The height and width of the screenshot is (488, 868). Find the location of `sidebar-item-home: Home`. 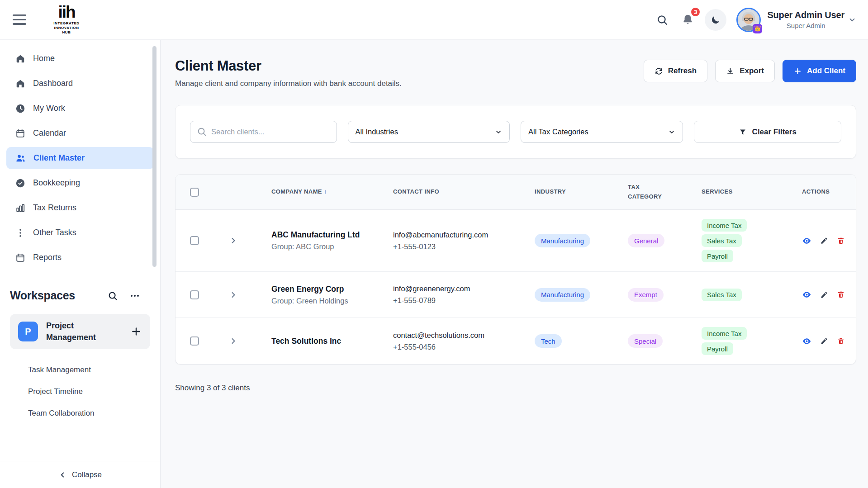

sidebar-item-home: Home is located at coordinates (80, 59).